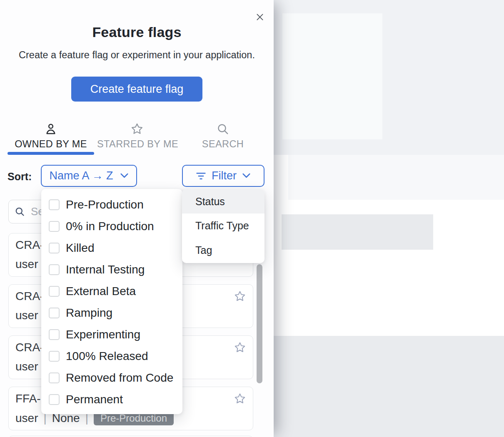 This screenshot has height=437, width=504. I want to click on background-bottom-block, so click(389, 386).